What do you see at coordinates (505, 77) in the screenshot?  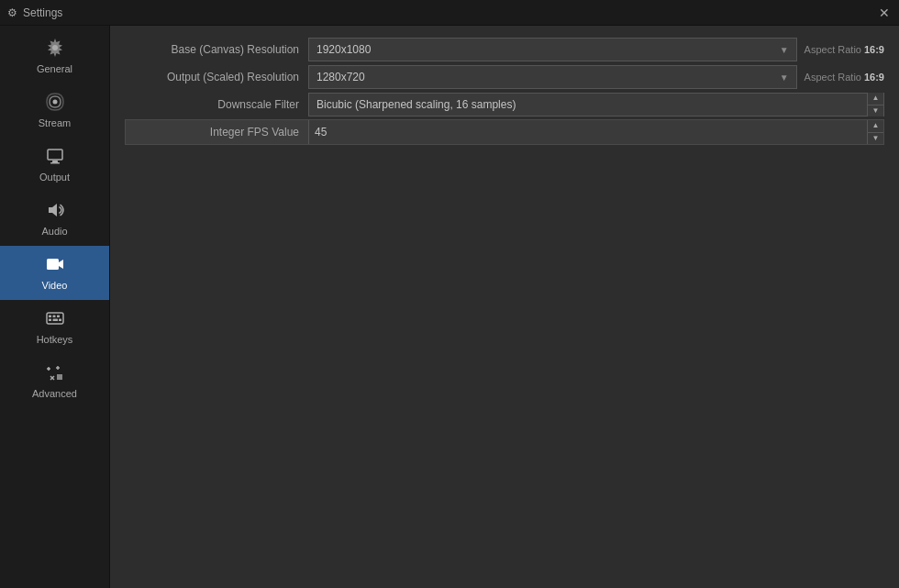 I see `output-resolution-row: Output (Scaled) Resolution 1280x720 ▼ As…` at bounding box center [505, 77].